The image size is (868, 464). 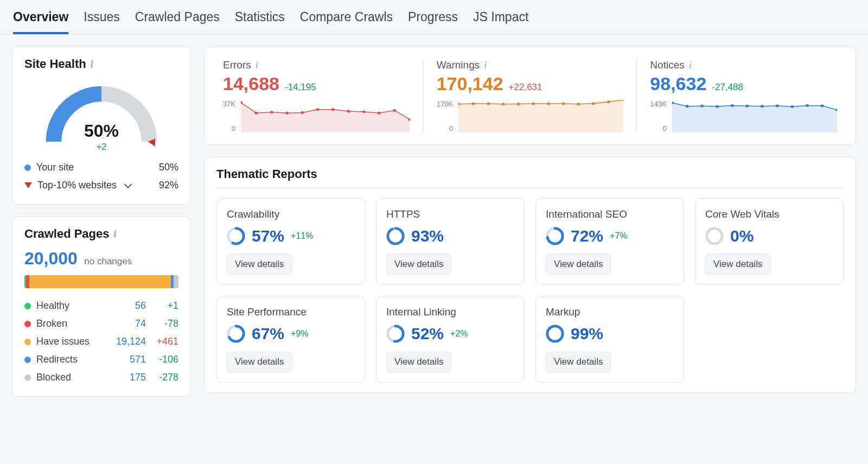 I want to click on metric-value-row: 170,142 +22,631, so click(x=531, y=84).